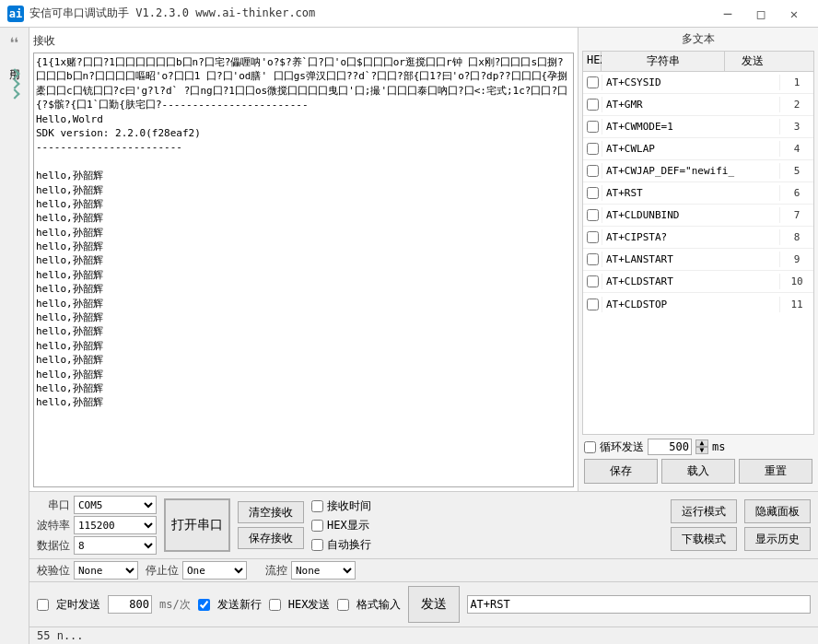  I want to click on loop-send-row: 循环发送 ▲ ▼ ms, so click(698, 447).